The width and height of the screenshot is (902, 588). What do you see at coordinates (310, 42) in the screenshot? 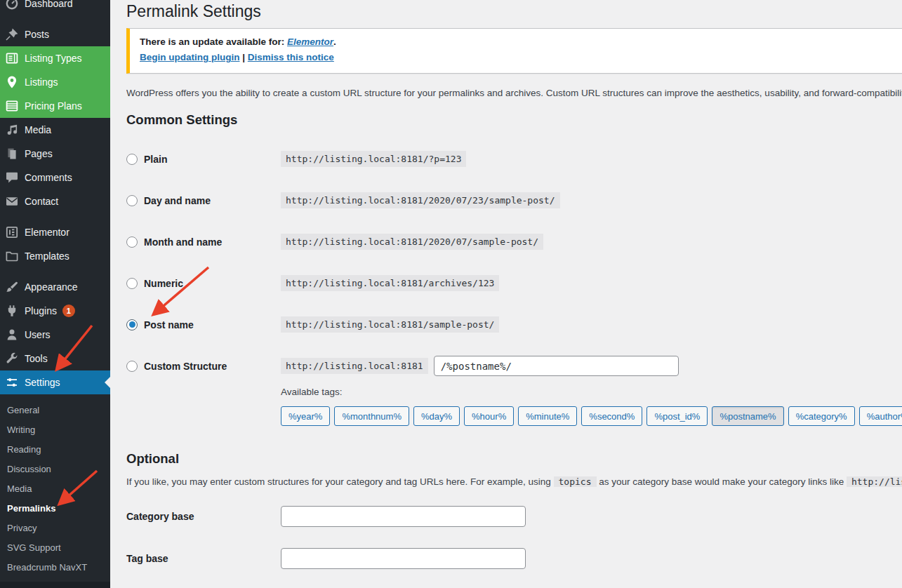
I see `elementor-link: Elementor` at bounding box center [310, 42].